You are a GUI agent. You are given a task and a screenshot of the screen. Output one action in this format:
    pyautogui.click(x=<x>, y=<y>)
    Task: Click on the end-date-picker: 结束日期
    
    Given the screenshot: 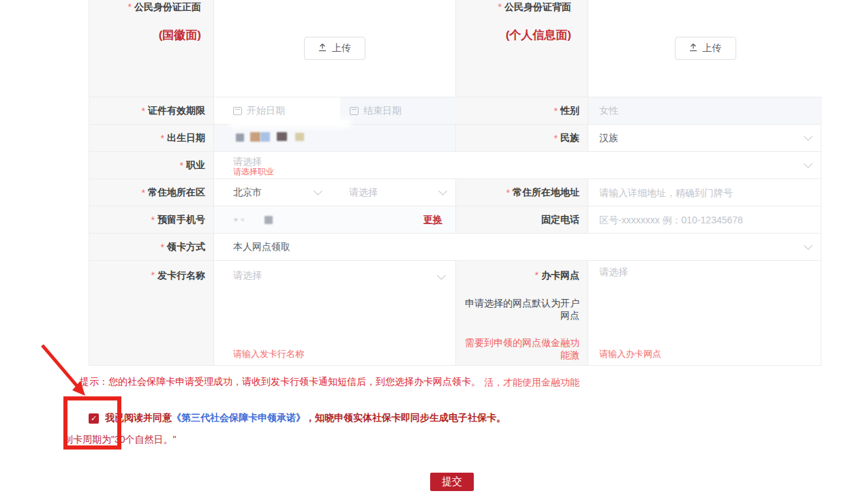 What is the action you would take?
    pyautogui.click(x=398, y=110)
    